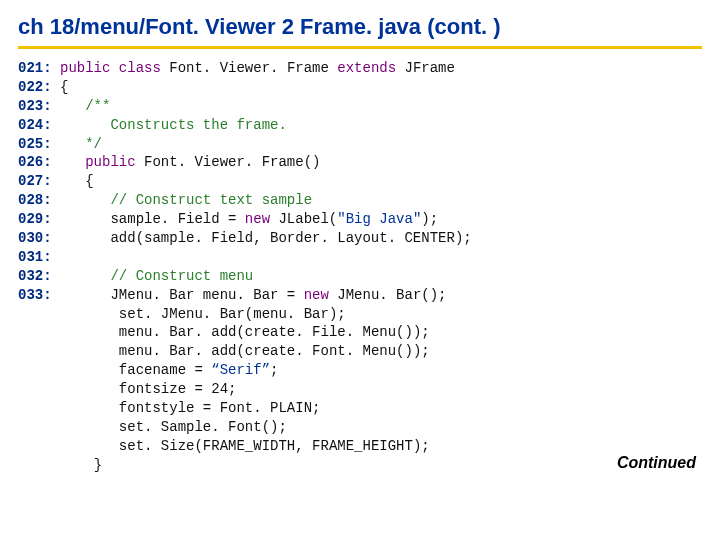  I want to click on continued-label: Continued, so click(656, 463).